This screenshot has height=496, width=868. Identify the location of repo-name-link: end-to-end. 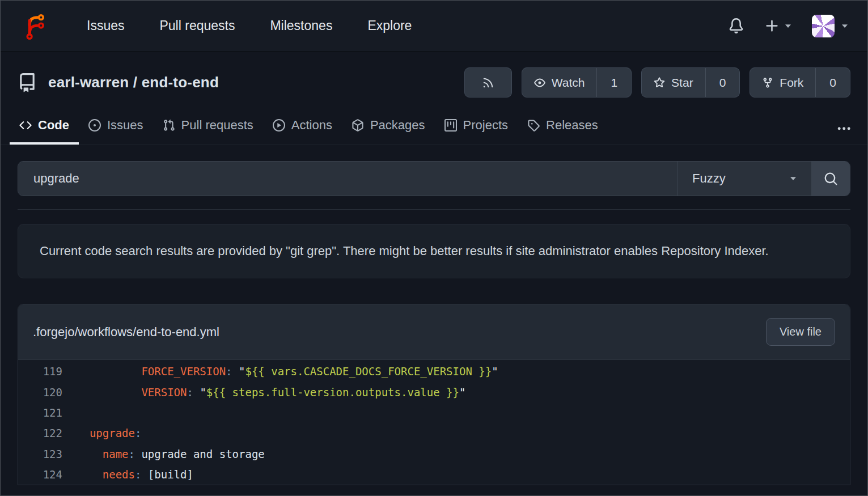
(180, 82).